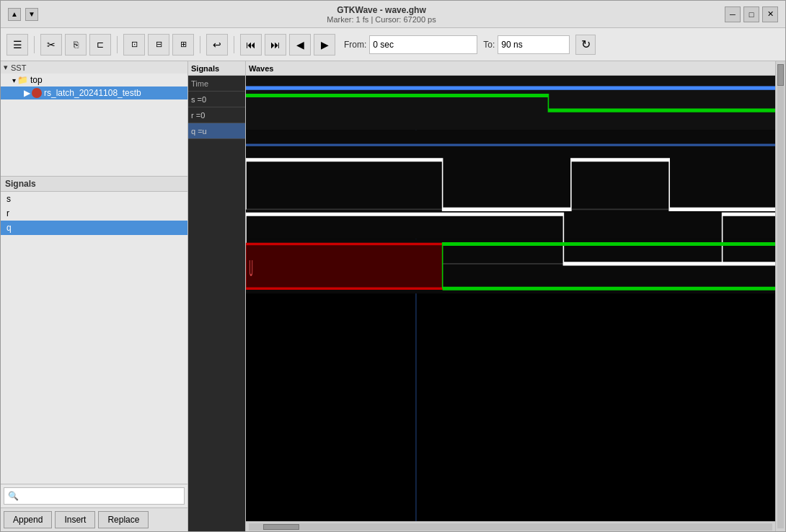 The width and height of the screenshot is (786, 532). Describe the element at coordinates (94, 337) in the screenshot. I see `signals-list: s r q` at that location.